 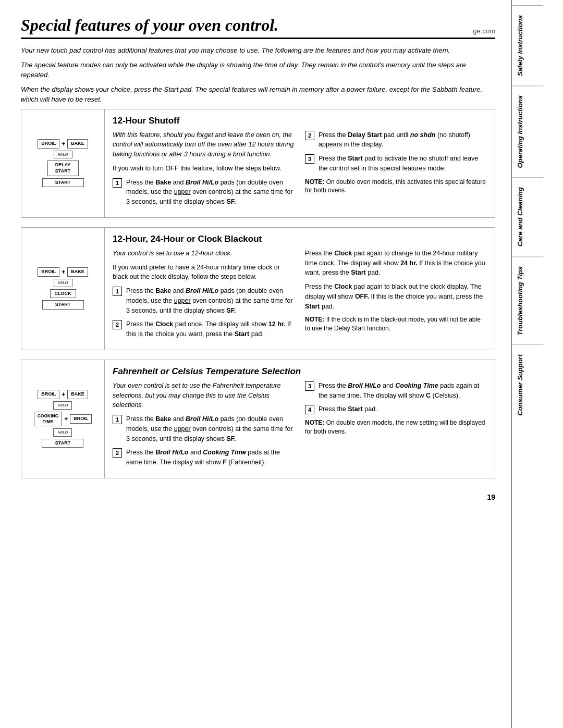 What do you see at coordinates (203, 458) in the screenshot?
I see `step-temp-2: 2 Press the Broil Hi/Lo and Cooking Time…` at bounding box center [203, 458].